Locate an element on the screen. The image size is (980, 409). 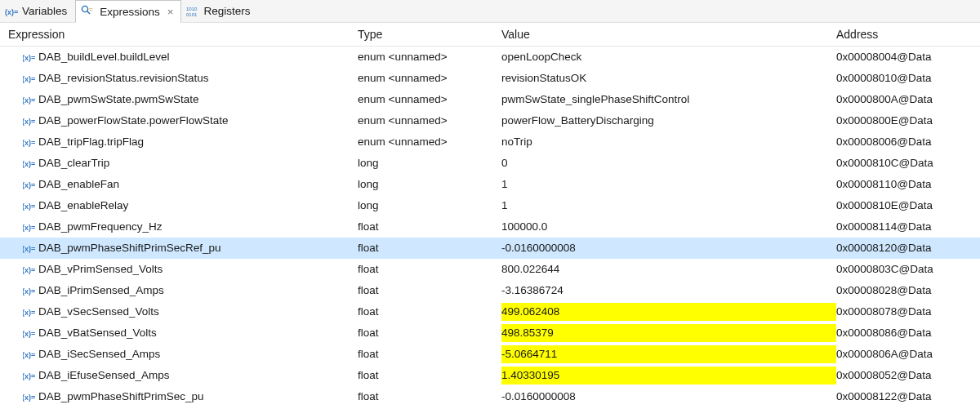
expression-cell: (x)=DAB_pwmSwState.pwmSwState is located at coordinates (183, 100).